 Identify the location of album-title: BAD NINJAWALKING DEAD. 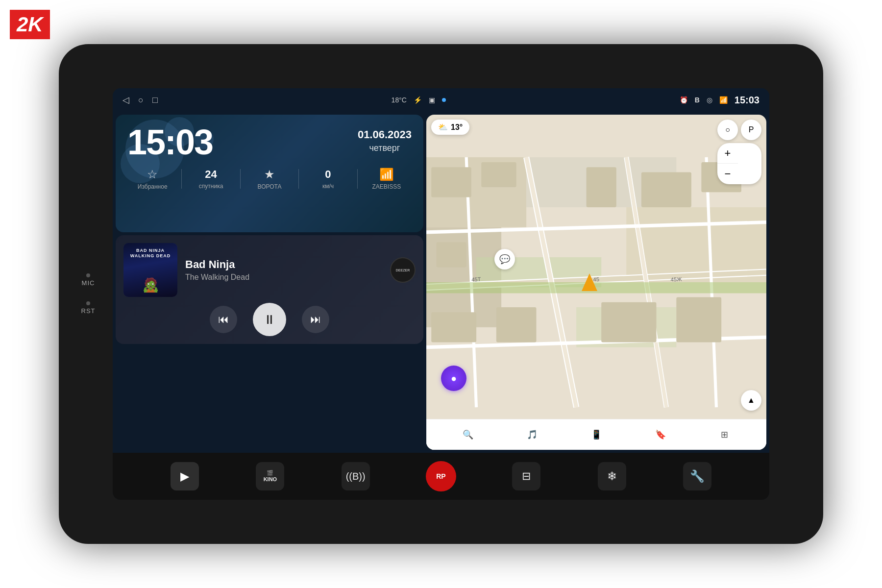
(150, 253).